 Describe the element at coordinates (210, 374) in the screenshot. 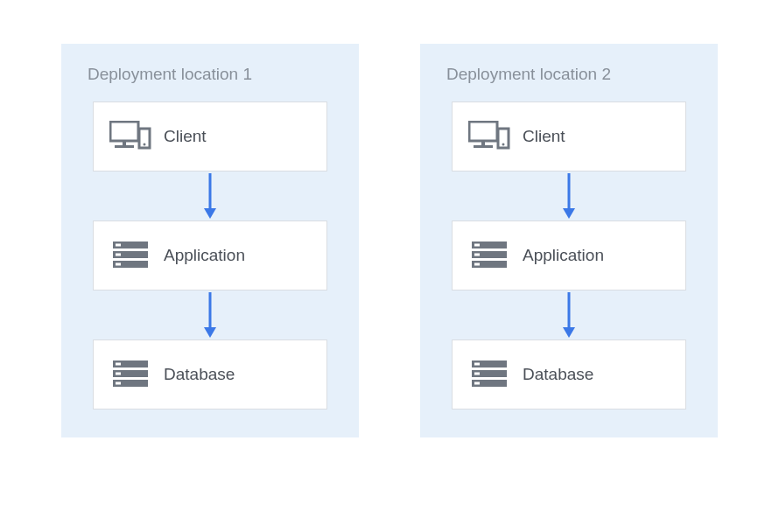

I see `database-node-1: Database` at that location.